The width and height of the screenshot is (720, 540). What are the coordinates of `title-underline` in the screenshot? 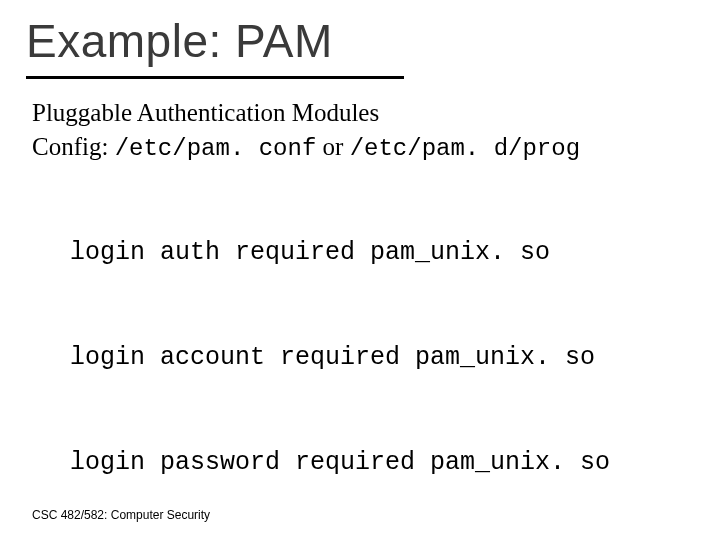 It's located at (215, 78).